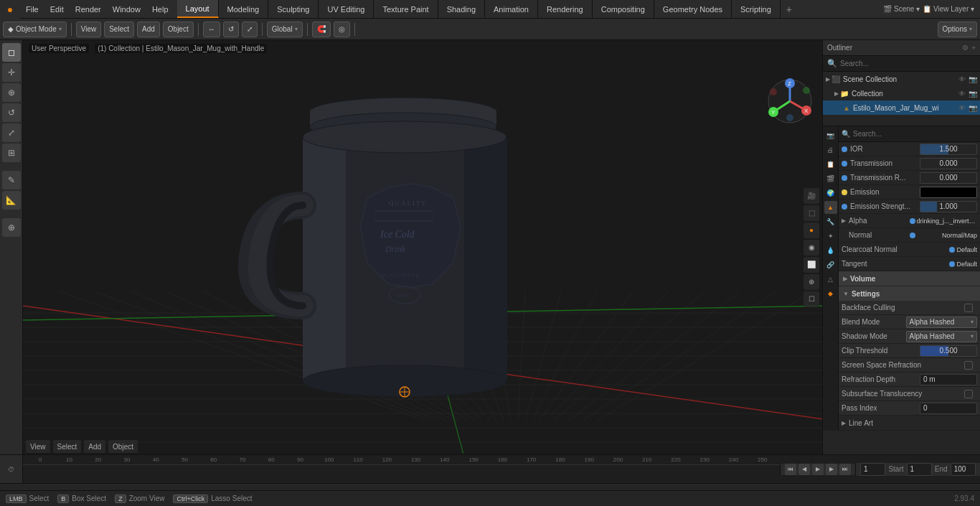  What do you see at coordinates (32, 9) in the screenshot?
I see `menu-file: File` at bounding box center [32, 9].